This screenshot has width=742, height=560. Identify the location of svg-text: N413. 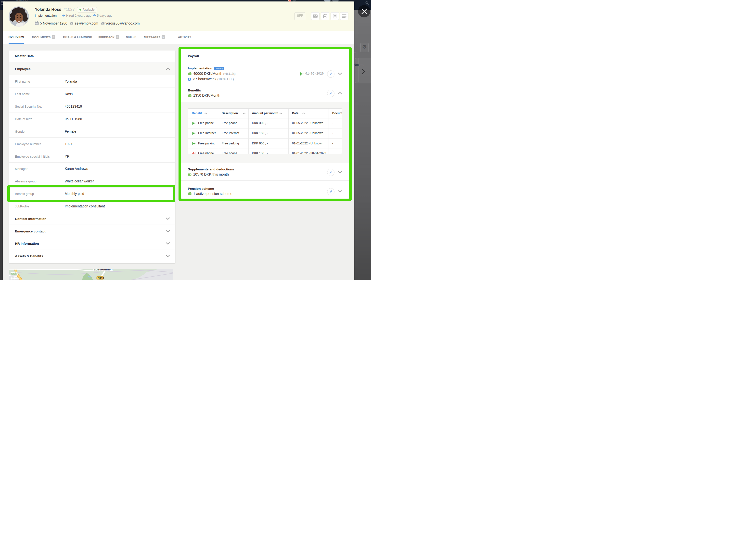
(101, 278).